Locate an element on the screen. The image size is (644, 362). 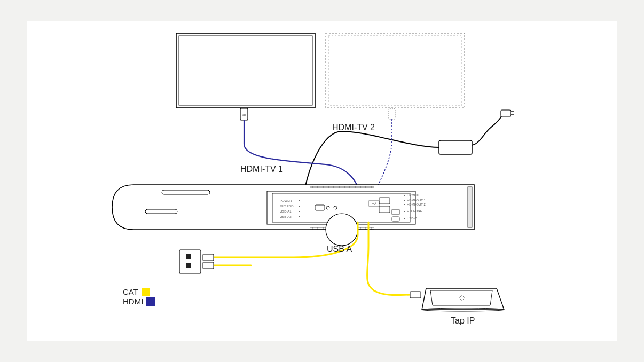
legend-hdmi-label: HDMI is located at coordinates (133, 302).